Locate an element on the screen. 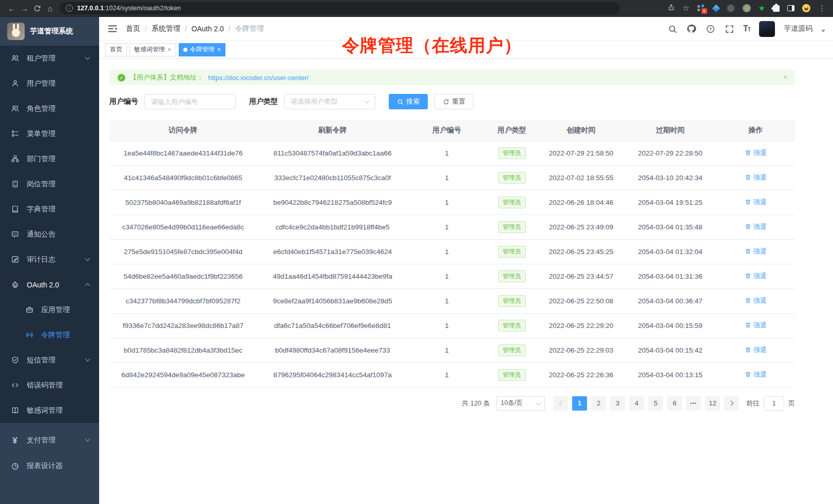 This screenshot has height=504, width=833. next-page-button is located at coordinates (731, 403).